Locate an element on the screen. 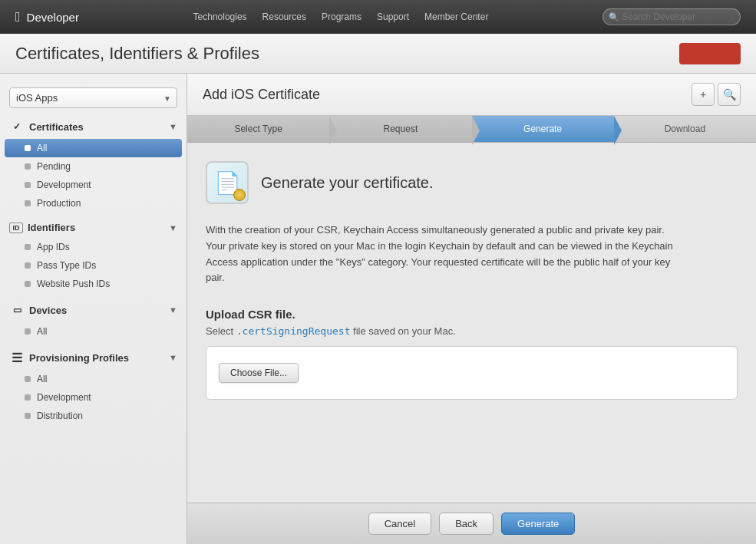 The width and height of the screenshot is (756, 544). step-generate: Generate is located at coordinates (543, 129).